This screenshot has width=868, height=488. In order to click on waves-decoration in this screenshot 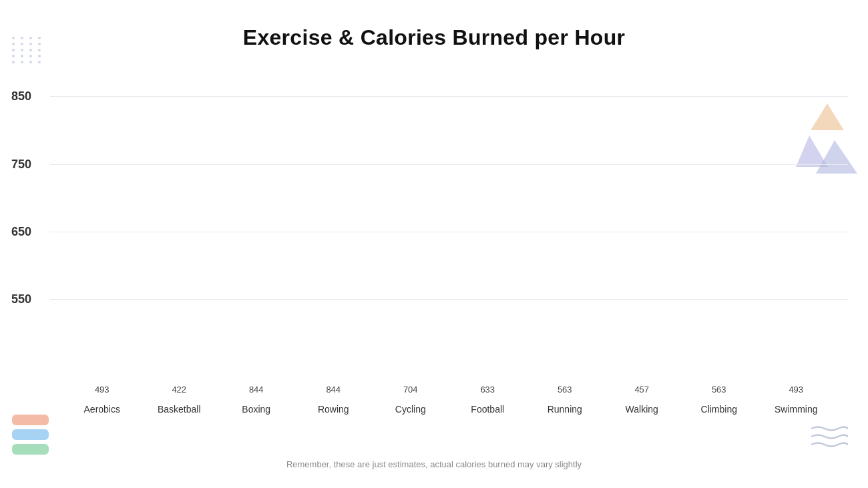, I will do `click(828, 440)`.